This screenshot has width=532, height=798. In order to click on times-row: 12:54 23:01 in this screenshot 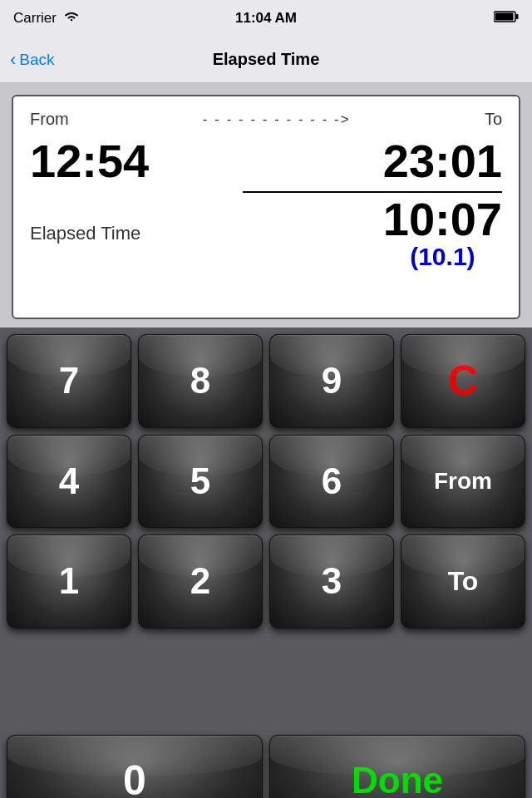, I will do `click(266, 161)`.